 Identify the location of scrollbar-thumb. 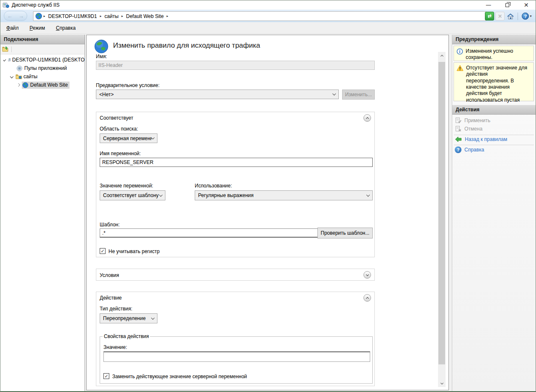
(442, 213).